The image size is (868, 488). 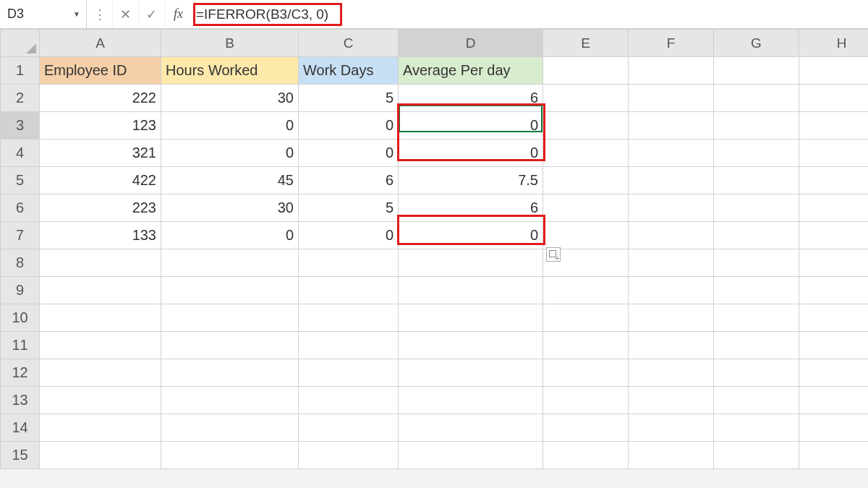 I want to click on row-head-6: 6, so click(x=20, y=208).